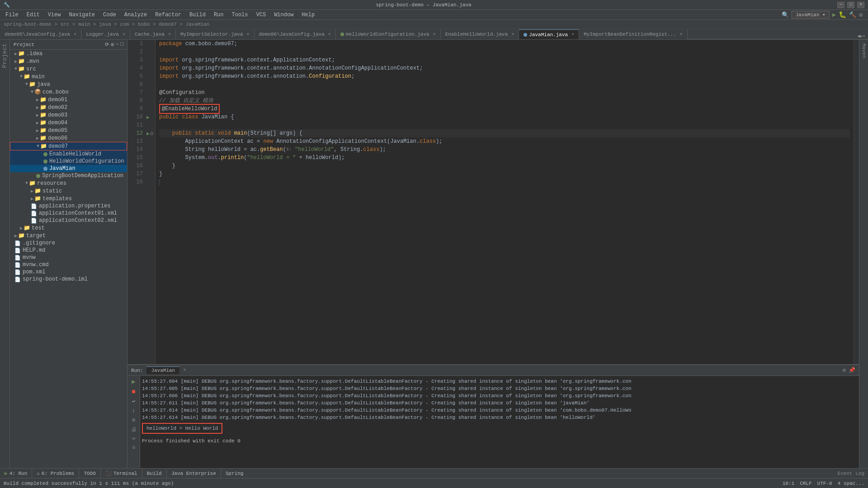 The image size is (868, 488). I want to click on run-play-btn: ▶, so click(133, 381).